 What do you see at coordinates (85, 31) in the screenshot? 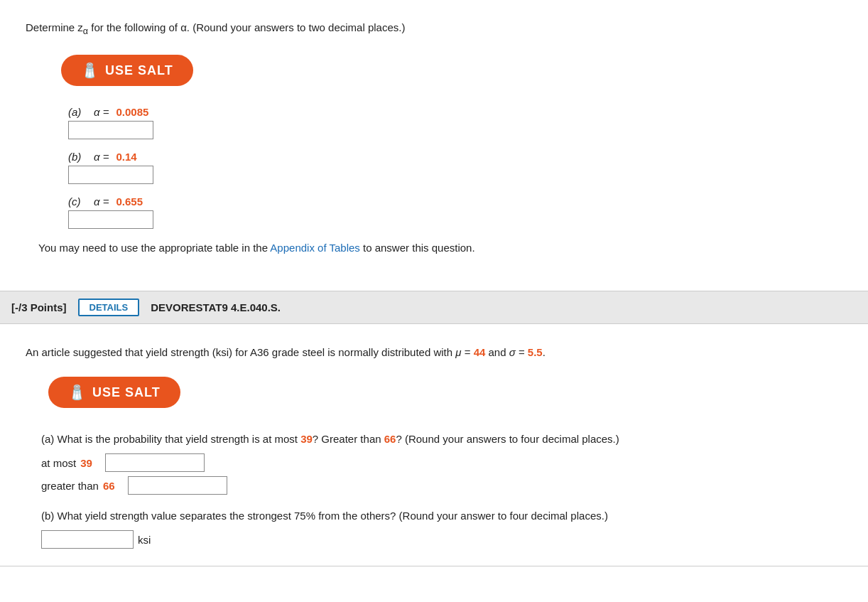
I see `alpha-subscript: α` at bounding box center [85, 31].